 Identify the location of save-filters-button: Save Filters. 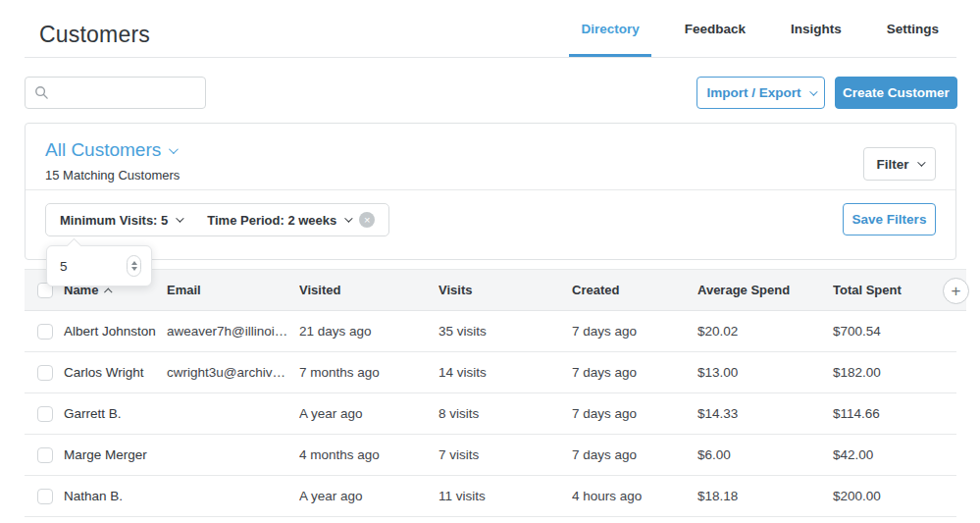
(889, 220).